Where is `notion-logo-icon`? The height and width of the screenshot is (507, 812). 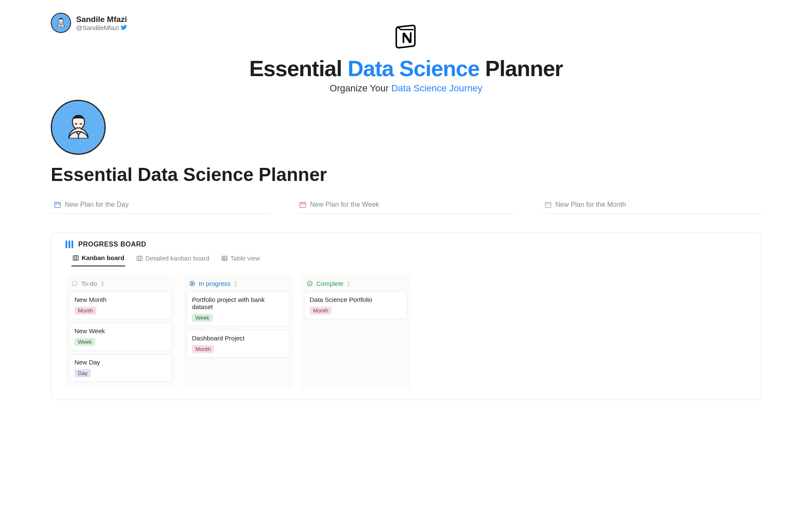 notion-logo-icon is located at coordinates (406, 36).